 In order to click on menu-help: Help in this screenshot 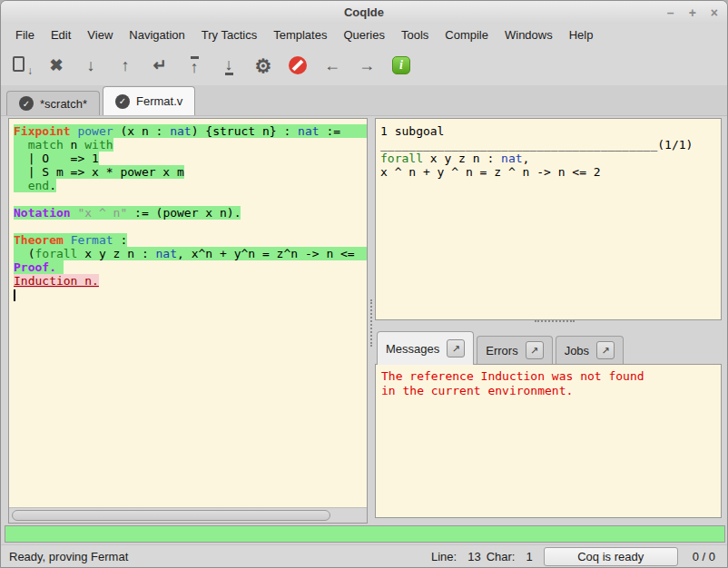, I will do `click(581, 34)`.